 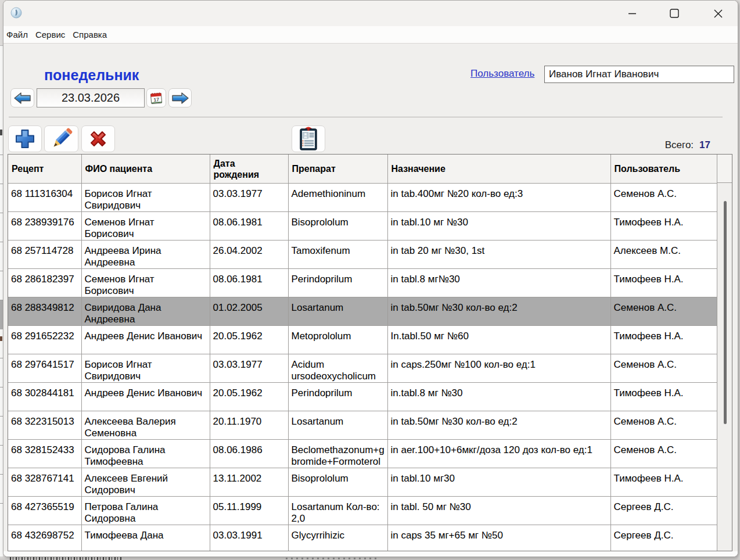 I want to click on cell-patient: Сидорова Галина Тимофеевна, so click(x=145, y=454).